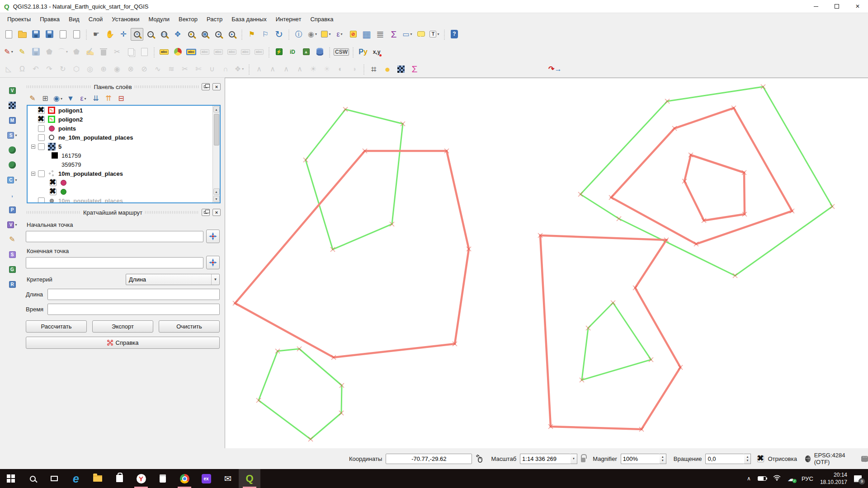 The image size is (868, 488). I want to click on layer-tree-item: 161759, so click(124, 155).